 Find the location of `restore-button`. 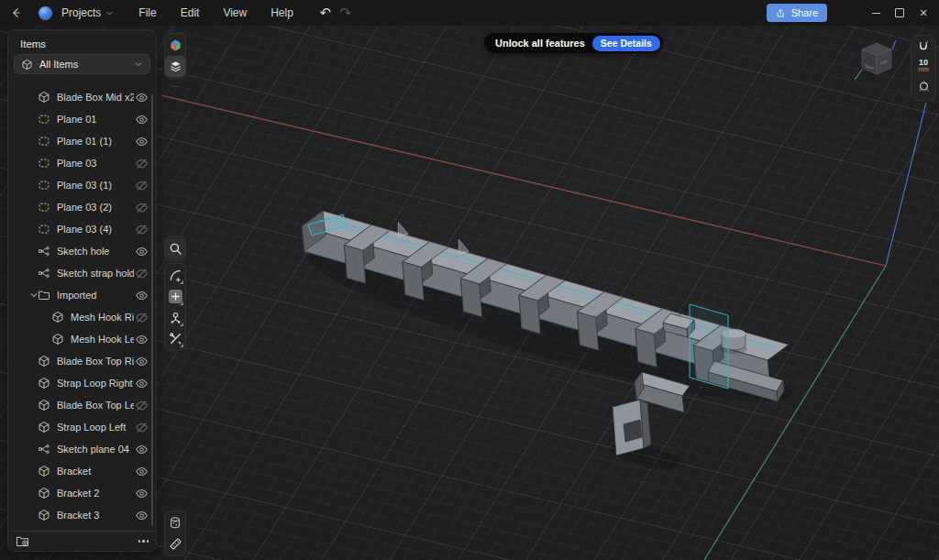

restore-button is located at coordinates (900, 13).